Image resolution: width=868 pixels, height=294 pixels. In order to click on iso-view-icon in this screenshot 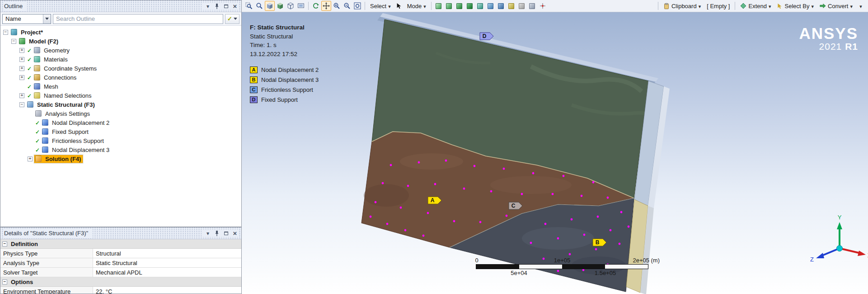, I will do `click(270, 6)`.